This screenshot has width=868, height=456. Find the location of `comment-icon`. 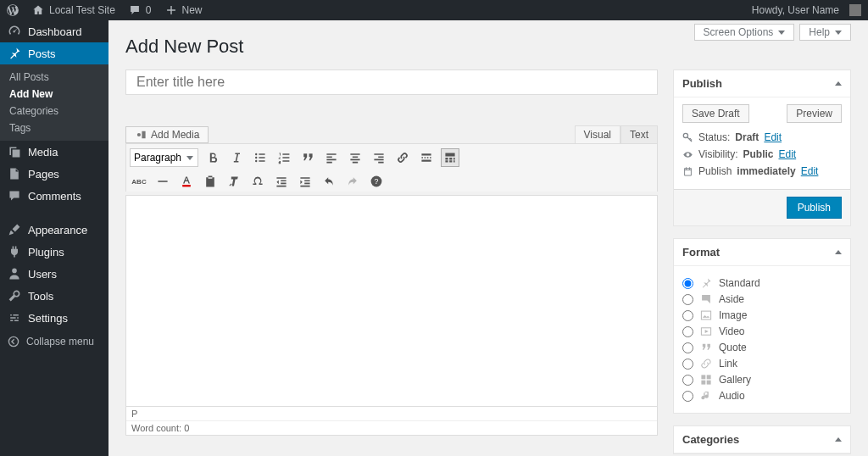

comment-icon is located at coordinates (135, 10).